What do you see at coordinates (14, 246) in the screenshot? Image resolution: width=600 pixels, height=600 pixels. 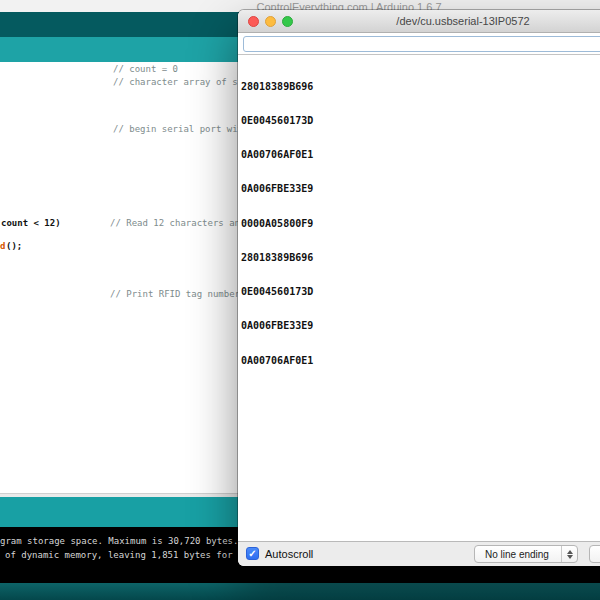 I see `code-text: ();` at bounding box center [14, 246].